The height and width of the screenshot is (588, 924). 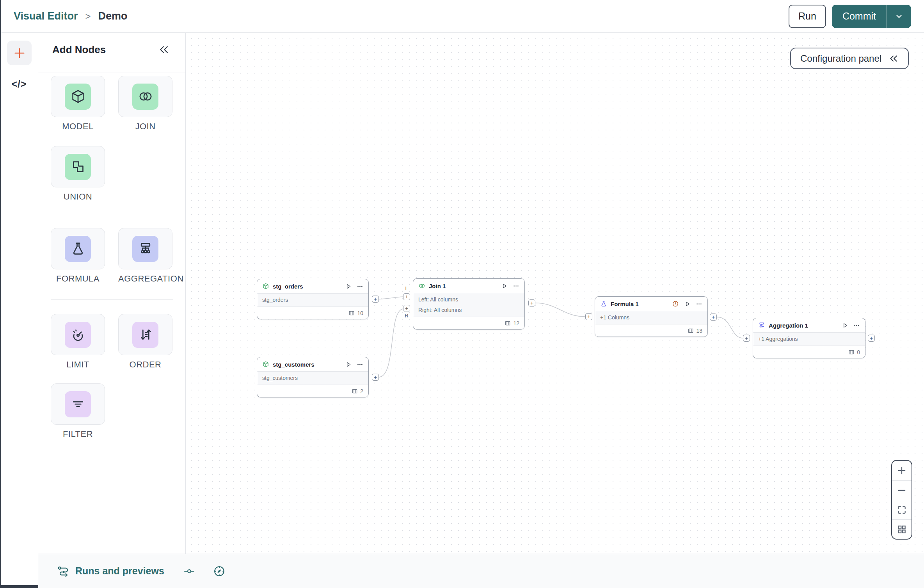 I want to click on tile-model: MODEL, so click(x=78, y=104).